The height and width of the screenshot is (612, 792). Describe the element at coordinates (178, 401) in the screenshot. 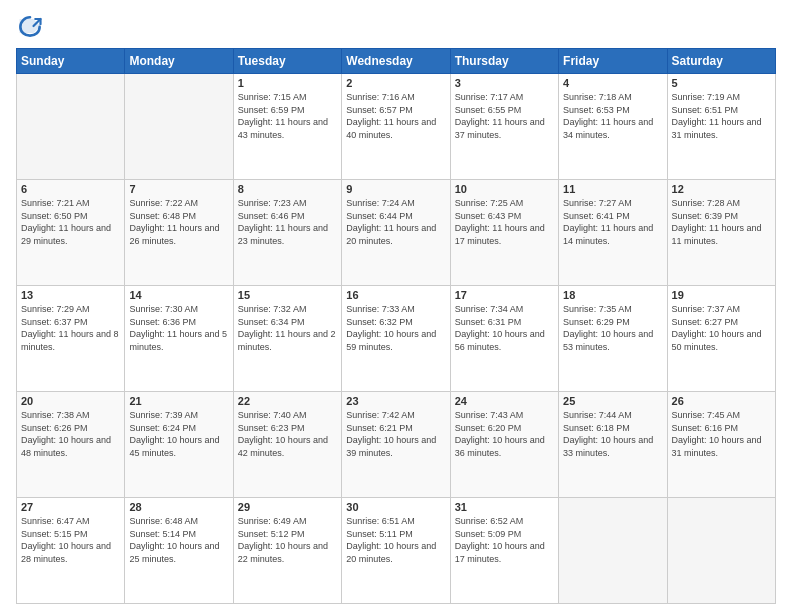

I see `day-number: 21` at that location.